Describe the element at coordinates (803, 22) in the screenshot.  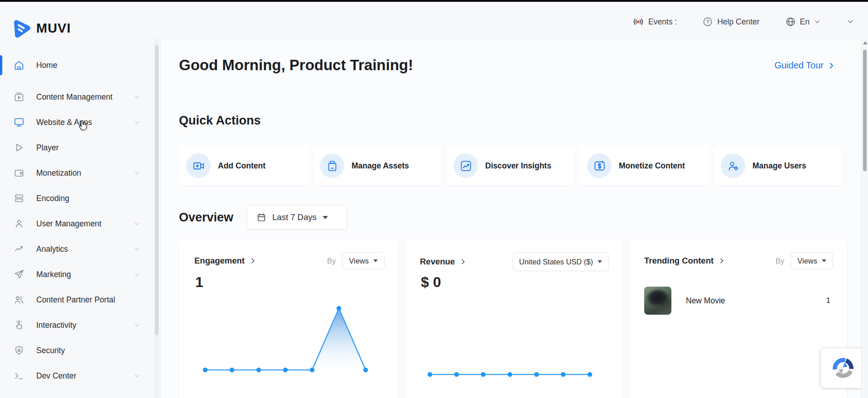
I see `language-selector: En` at that location.